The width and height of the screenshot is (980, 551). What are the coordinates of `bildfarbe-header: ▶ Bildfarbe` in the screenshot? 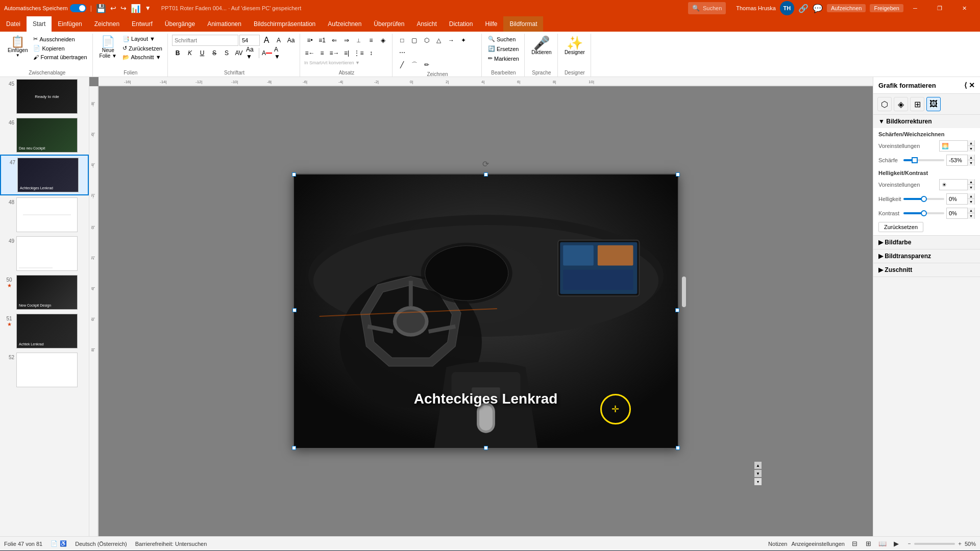 It's located at (927, 242).